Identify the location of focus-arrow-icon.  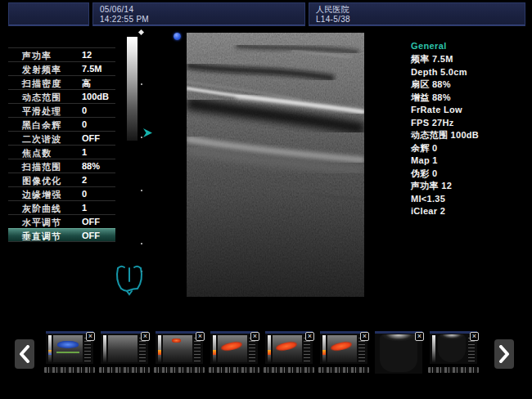
(147, 134).